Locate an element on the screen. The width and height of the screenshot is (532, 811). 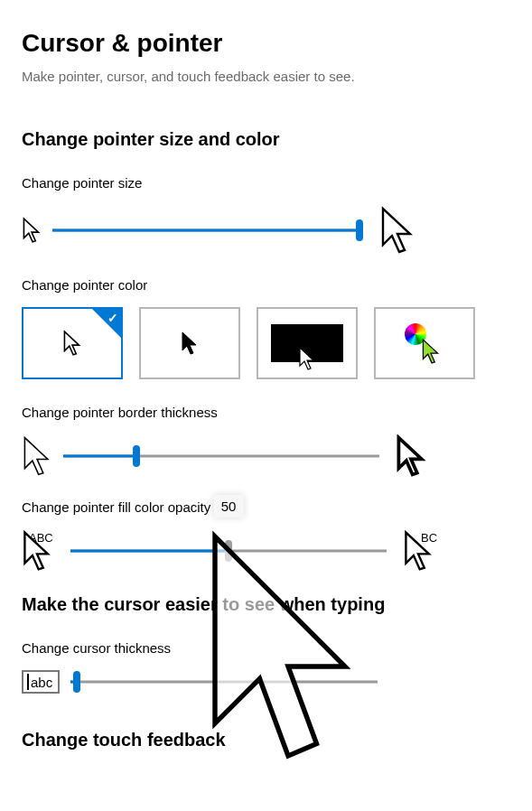
pointer-large-icon is located at coordinates (397, 230).